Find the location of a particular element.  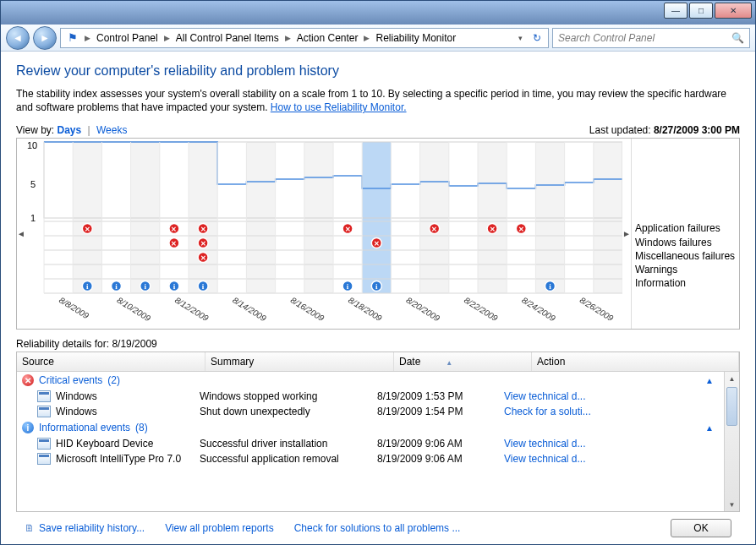

group-count: (2) is located at coordinates (113, 380).